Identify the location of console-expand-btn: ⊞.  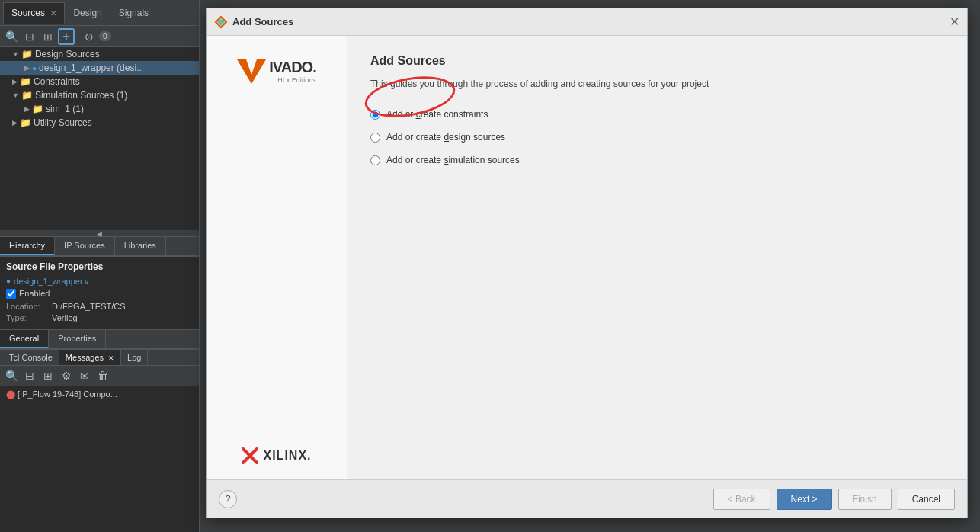
(48, 376).